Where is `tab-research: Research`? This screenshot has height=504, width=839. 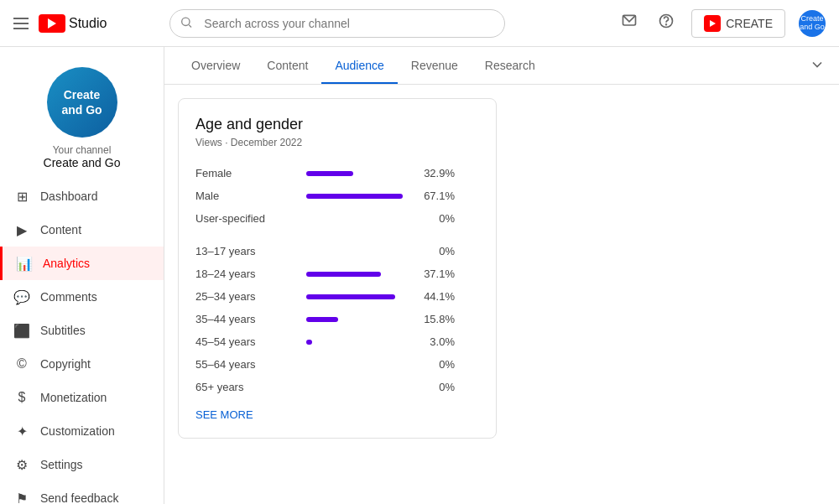
tab-research: Research is located at coordinates (510, 65).